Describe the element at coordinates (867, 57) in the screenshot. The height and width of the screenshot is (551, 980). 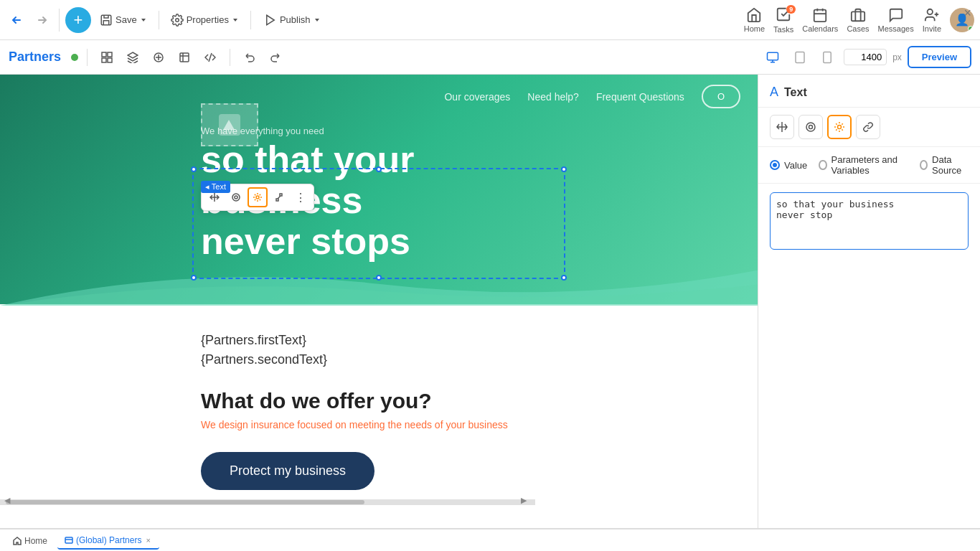
I see `toolbar-right: px Preview` at that location.